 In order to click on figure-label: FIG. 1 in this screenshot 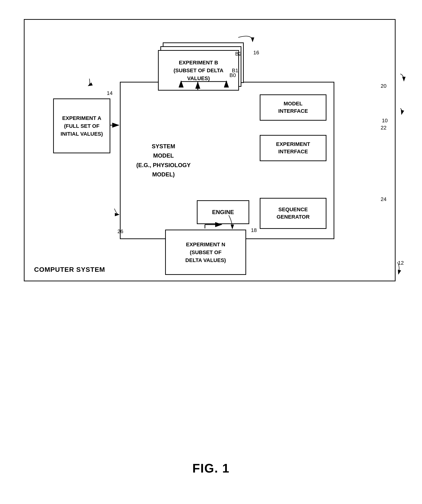, I will do `click(211, 468)`.